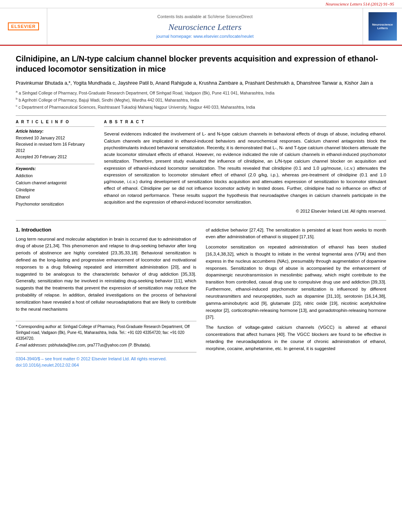 The image size is (402, 532). Describe the element at coordinates (55, 190) in the screenshot. I see `keyword-3: Cilnidipine` at that location.